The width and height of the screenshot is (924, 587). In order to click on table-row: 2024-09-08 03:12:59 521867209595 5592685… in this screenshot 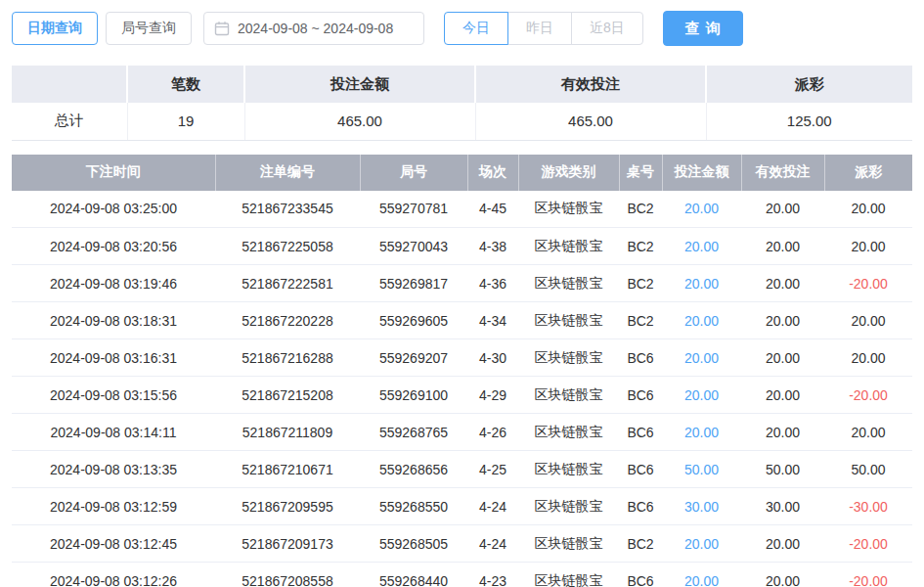, I will do `click(462, 507)`.